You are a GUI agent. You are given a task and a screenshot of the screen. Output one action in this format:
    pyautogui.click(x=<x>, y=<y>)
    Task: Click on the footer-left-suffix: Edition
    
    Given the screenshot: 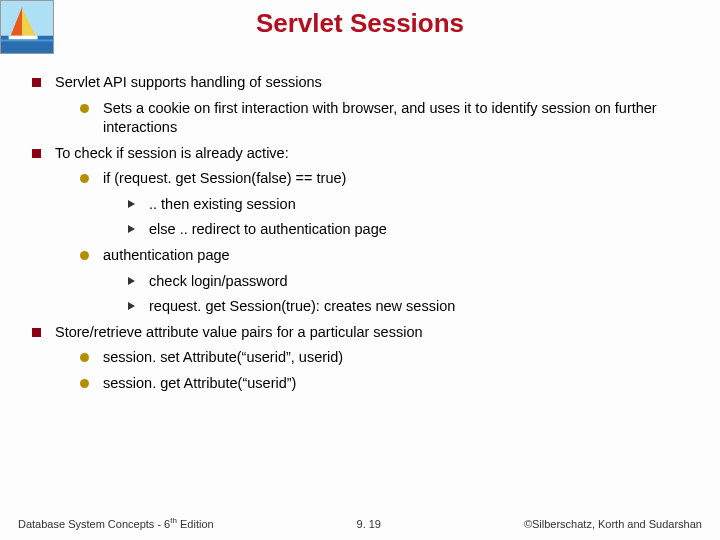 What is the action you would take?
    pyautogui.click(x=196, y=524)
    